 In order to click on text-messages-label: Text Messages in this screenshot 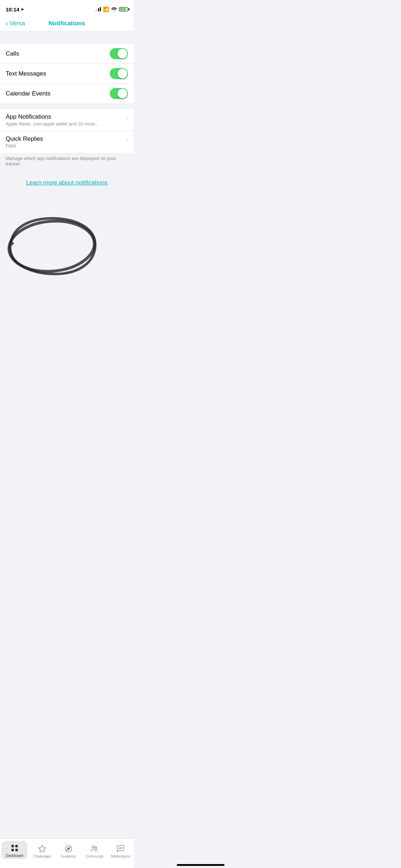, I will do `click(26, 74)`.